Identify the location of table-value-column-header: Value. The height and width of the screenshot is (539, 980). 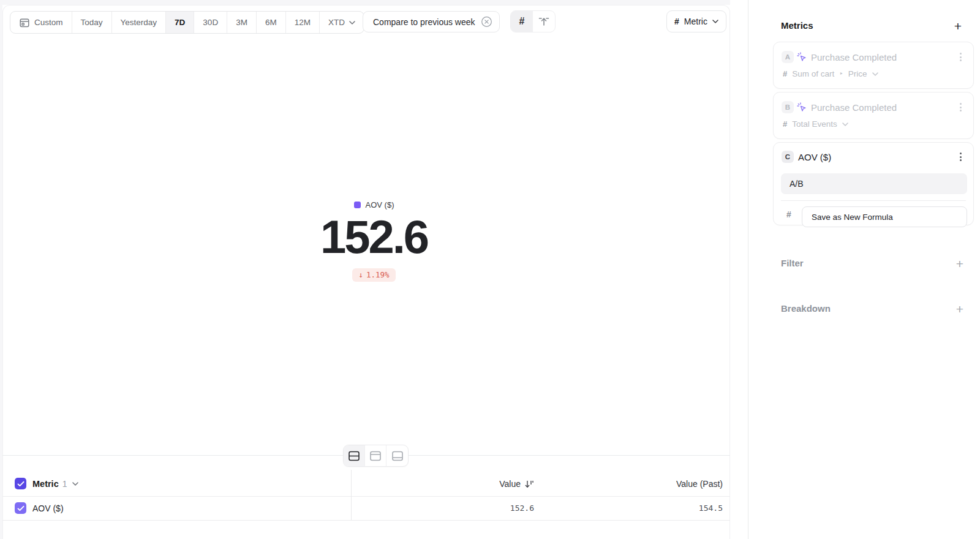
(517, 484).